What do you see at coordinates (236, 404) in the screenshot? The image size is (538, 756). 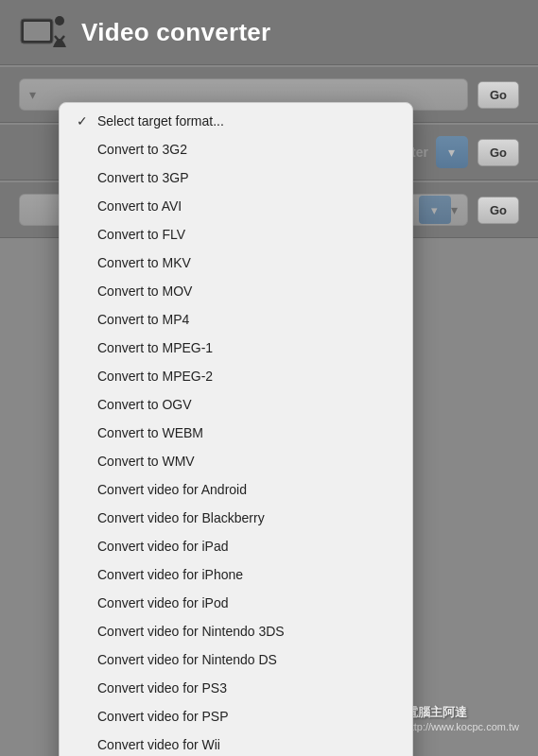 I see `dropdown-item-ogv: Convert to OGV` at bounding box center [236, 404].